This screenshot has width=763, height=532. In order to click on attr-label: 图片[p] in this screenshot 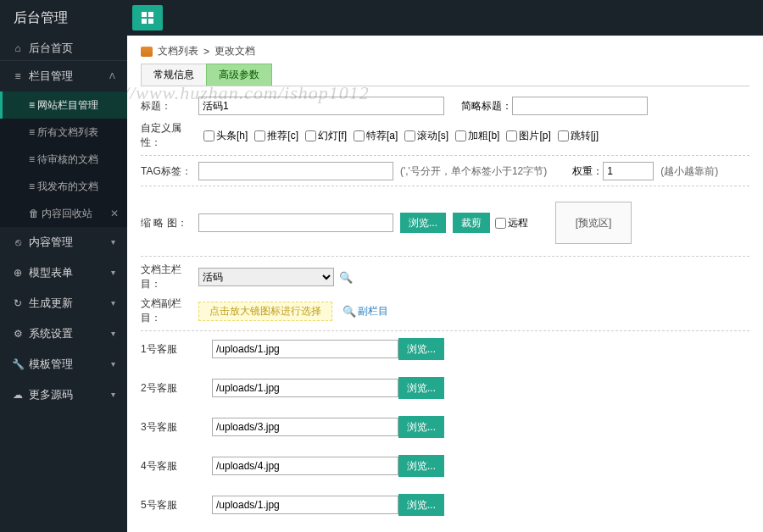, I will do `click(534, 136)`.